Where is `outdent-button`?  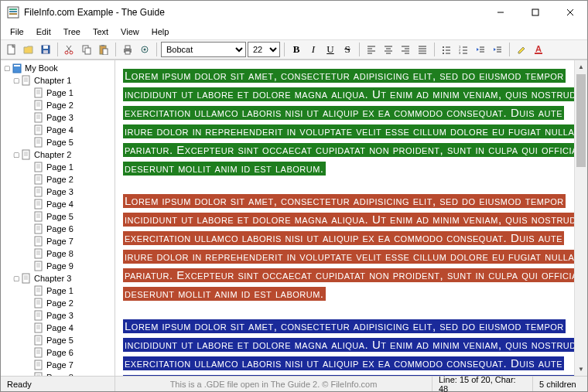 outdent-button is located at coordinates (480, 49).